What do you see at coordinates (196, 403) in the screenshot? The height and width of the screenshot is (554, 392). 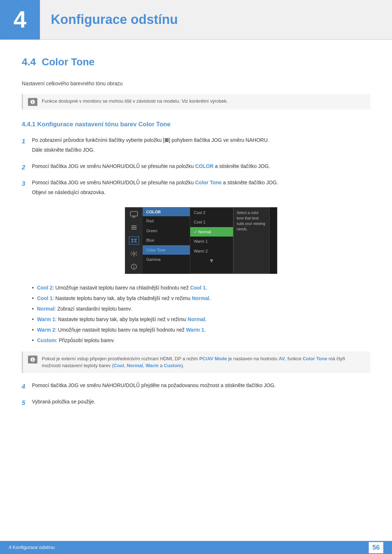 I see `step-5: 5 Vybraná položka se použije.` at bounding box center [196, 403].